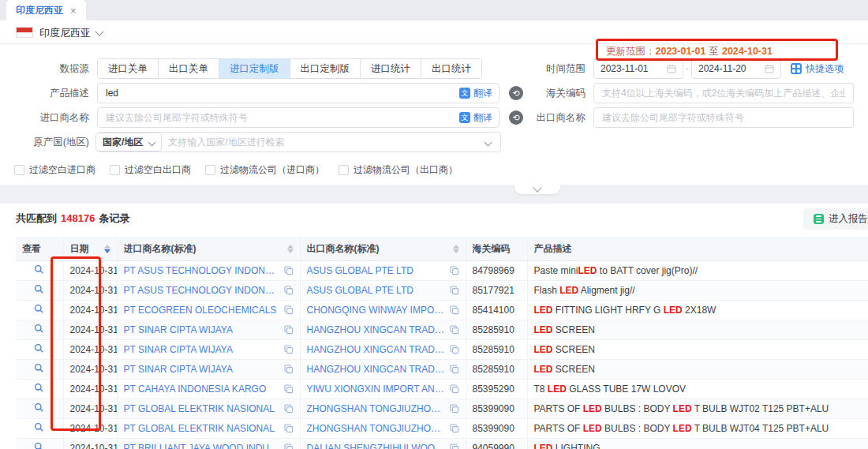  I want to click on data-source-tab-0: 进口关单, so click(128, 69).